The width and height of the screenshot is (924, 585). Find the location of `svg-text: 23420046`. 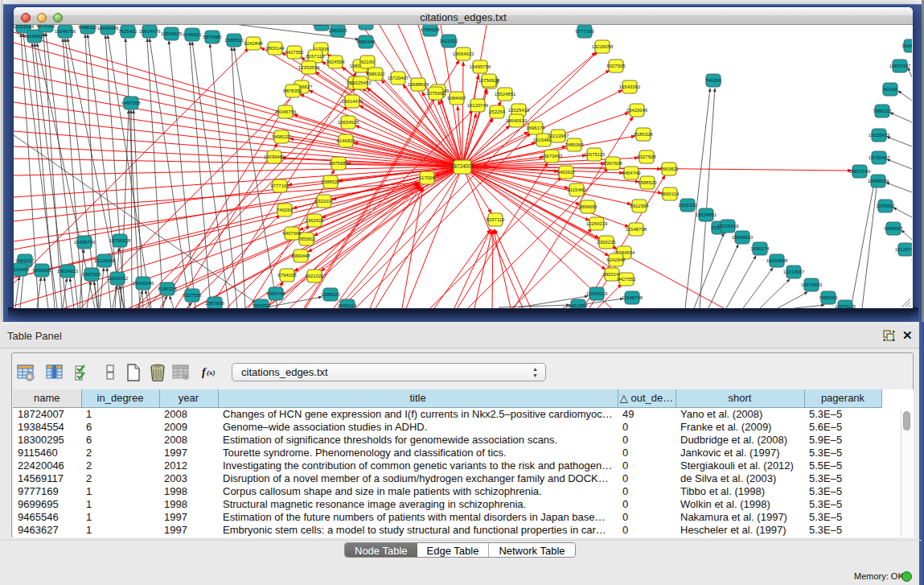

svg-text: 23420046 is located at coordinates (143, 283).